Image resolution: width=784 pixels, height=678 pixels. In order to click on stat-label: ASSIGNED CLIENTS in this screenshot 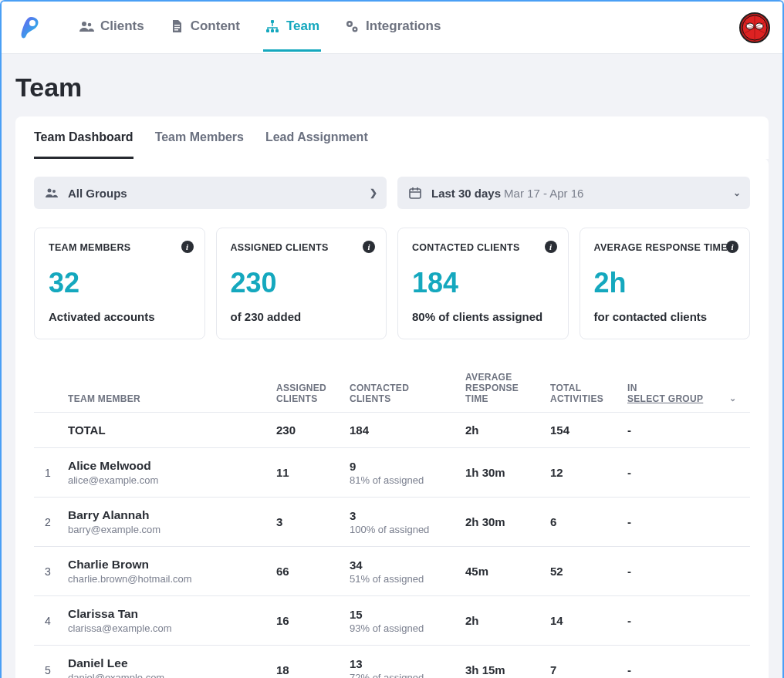, I will do `click(302, 248)`.